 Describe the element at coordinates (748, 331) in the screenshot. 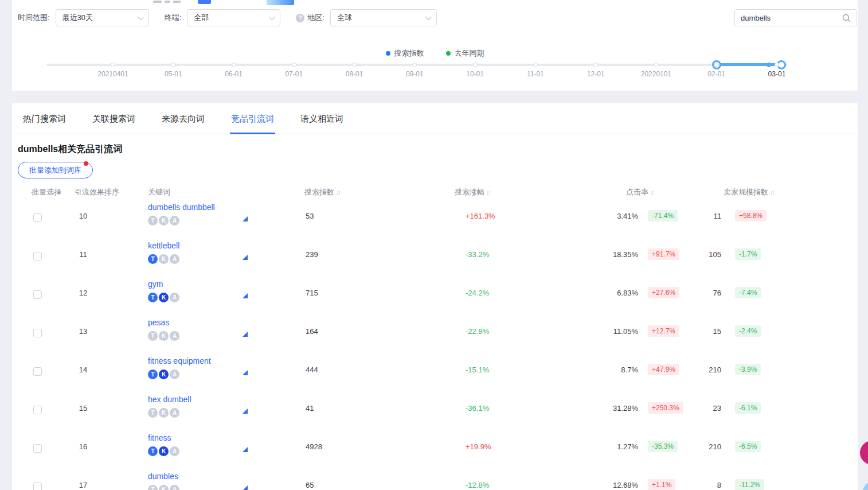

I see `seller-change-badge: -2.4%` at that location.